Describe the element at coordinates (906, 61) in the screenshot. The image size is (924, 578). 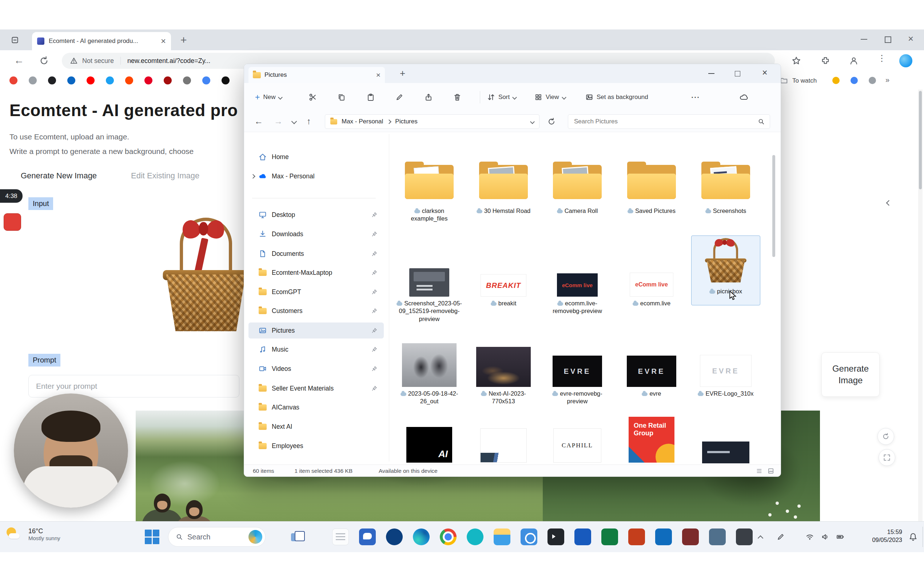
I see `avatar` at that location.